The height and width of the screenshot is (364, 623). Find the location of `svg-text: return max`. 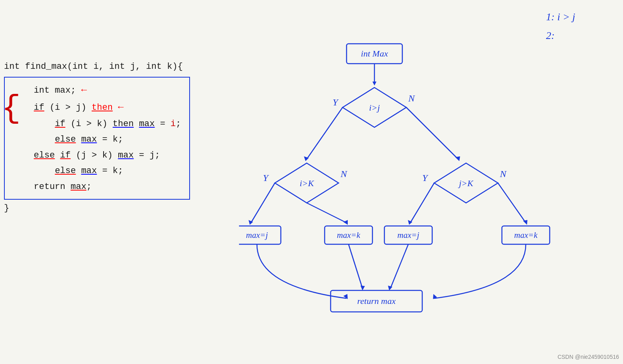

svg-text: return max is located at coordinates (377, 301).